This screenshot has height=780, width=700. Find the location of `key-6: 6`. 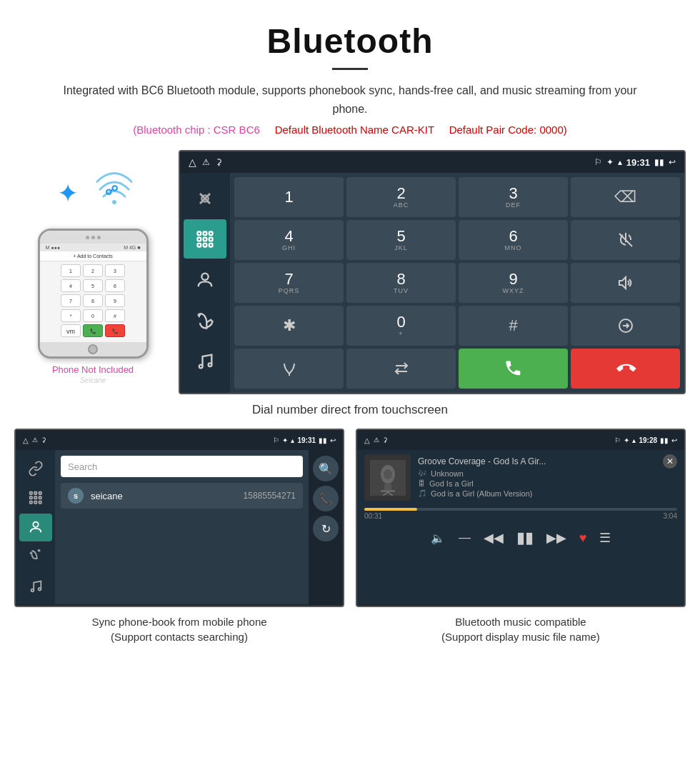

key-6: 6 is located at coordinates (115, 286).